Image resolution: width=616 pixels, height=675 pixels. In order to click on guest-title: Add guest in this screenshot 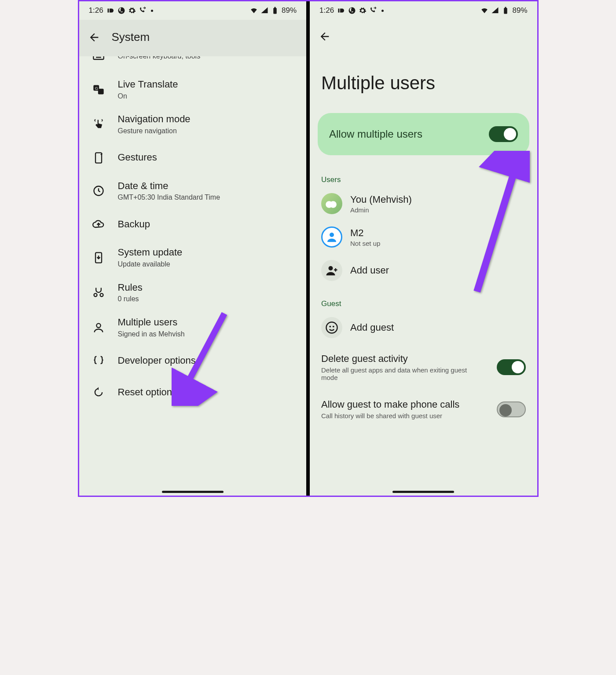, I will do `click(372, 328)`.